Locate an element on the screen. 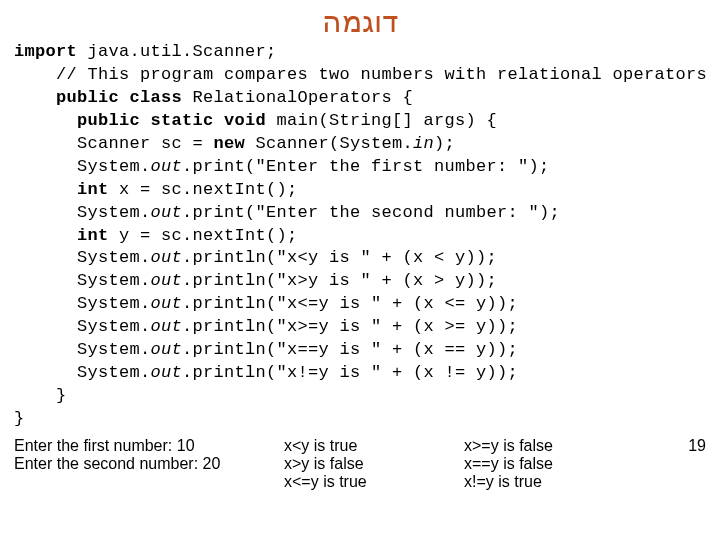 This screenshot has height=540, width=720. field-in: in is located at coordinates (424, 144).